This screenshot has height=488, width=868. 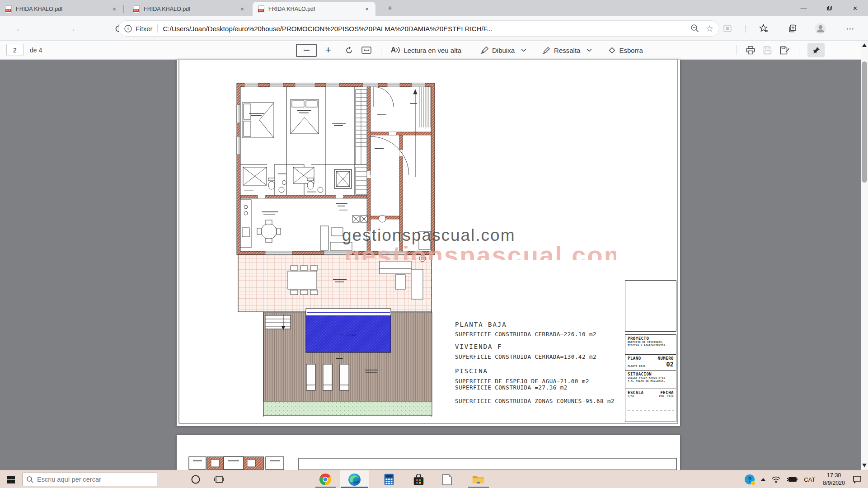 What do you see at coordinates (855, 8) in the screenshot?
I see `close-button: ✕` at bounding box center [855, 8].